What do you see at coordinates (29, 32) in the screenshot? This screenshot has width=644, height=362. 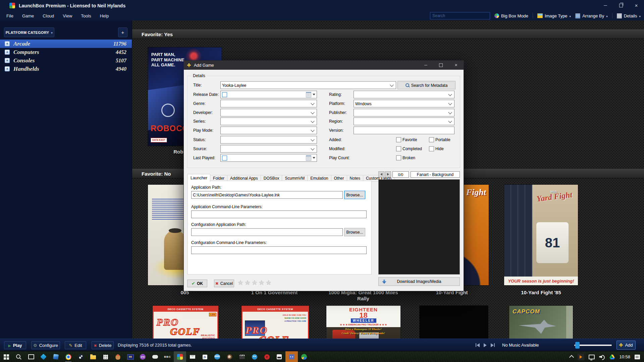 I see `platform-category-dropdown: PLATFORM CATEGORY` at bounding box center [29, 32].